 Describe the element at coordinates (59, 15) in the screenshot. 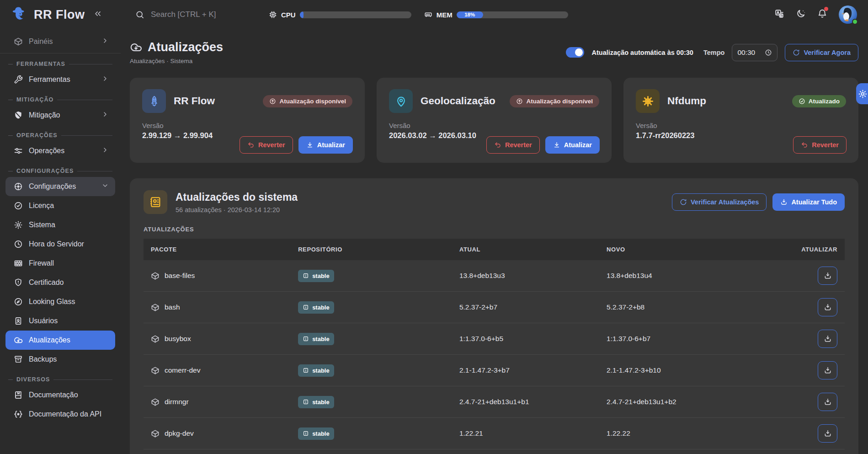

I see `brand-name: RR Flow` at that location.